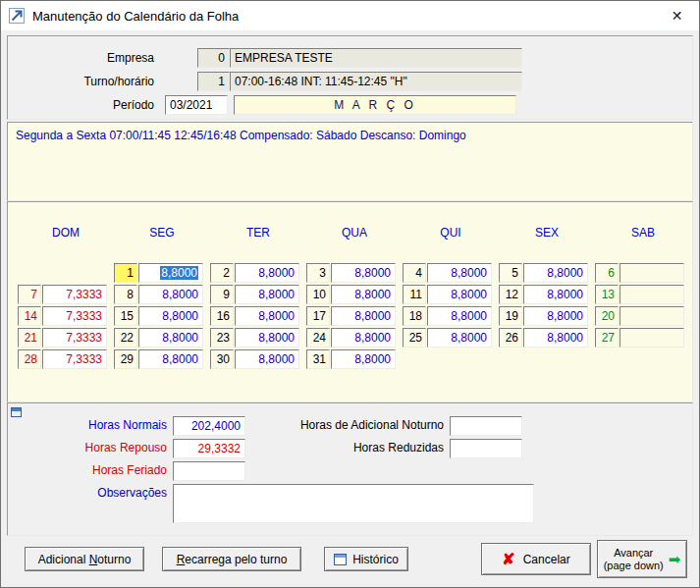 The width and height of the screenshot is (700, 588). I want to click on calendar-day-cell: 178,8000, so click(354, 316).